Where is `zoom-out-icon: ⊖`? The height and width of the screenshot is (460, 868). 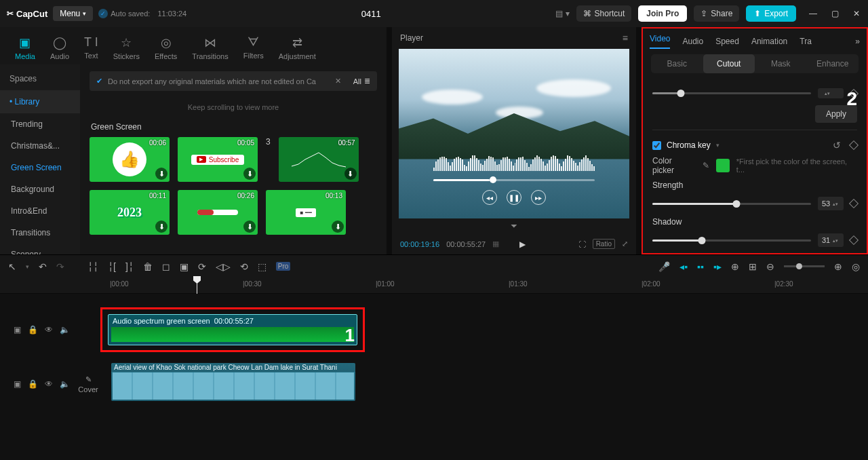 zoom-out-icon: ⊖ is located at coordinates (770, 267).